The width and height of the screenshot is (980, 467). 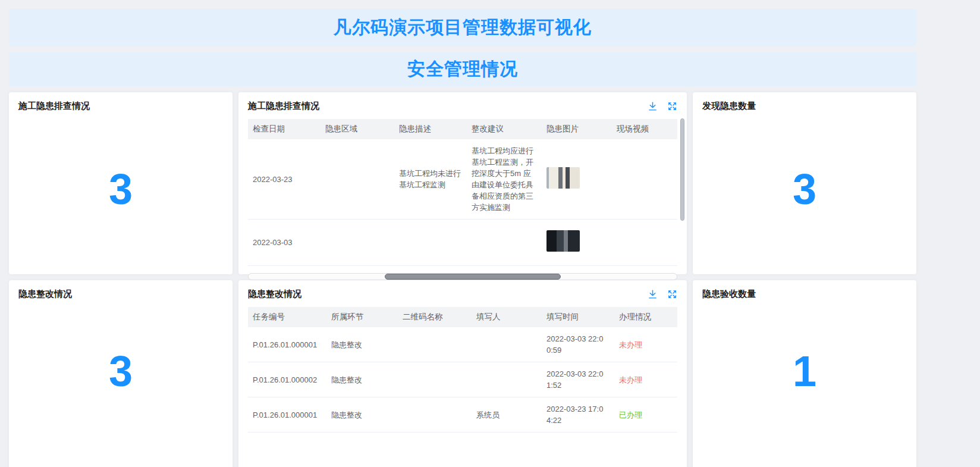 I want to click on page-title: 凡尔码演示项目管理数据可视化, so click(x=463, y=27).